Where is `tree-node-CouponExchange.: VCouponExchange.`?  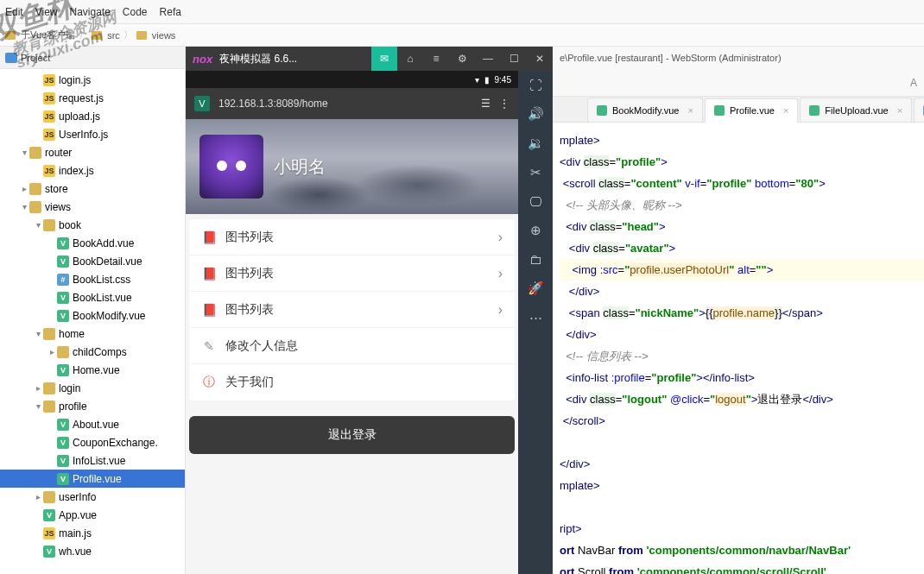
tree-node-CouponExchange.: VCouponExchange. is located at coordinates (92, 442).